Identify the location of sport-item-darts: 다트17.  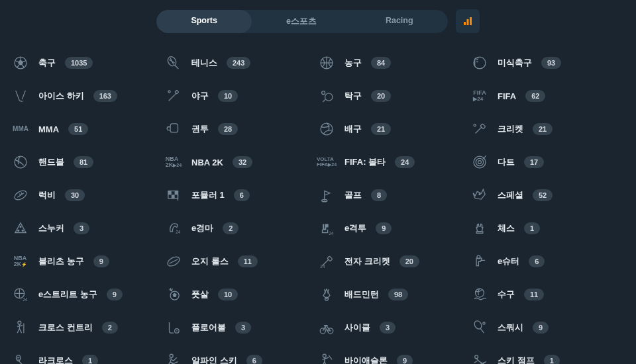
(547, 162).